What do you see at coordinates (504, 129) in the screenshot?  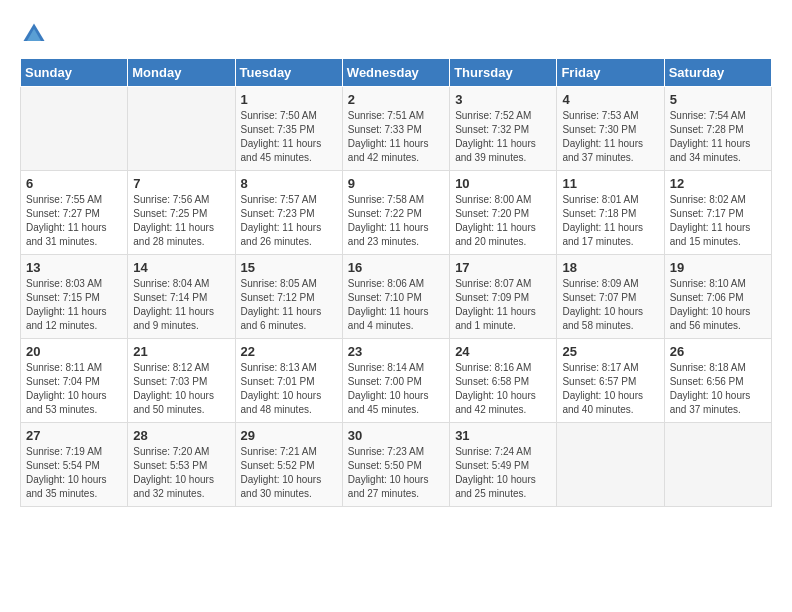 I see `calendar-cell: 3 Sunrise: 7:52 AMSunset: 7:32 PMDayligh…` at bounding box center [504, 129].